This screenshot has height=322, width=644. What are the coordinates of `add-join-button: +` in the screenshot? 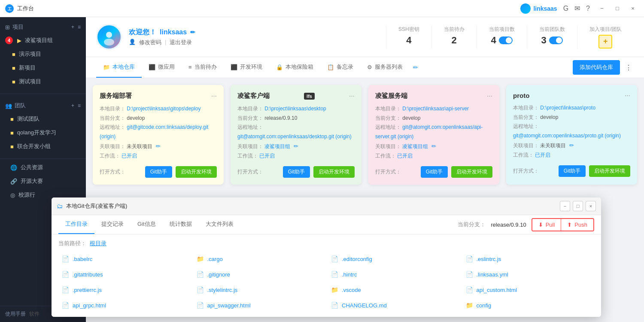 It's located at (605, 42).